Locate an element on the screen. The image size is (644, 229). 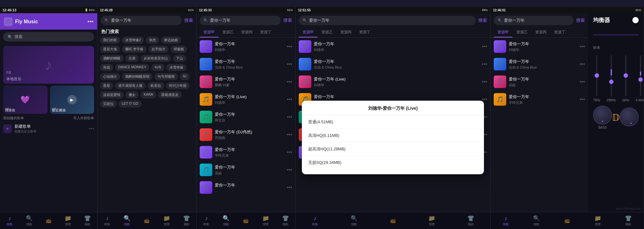
search-input-5: 🔍 爱你一万年 is located at coordinates (534, 20).